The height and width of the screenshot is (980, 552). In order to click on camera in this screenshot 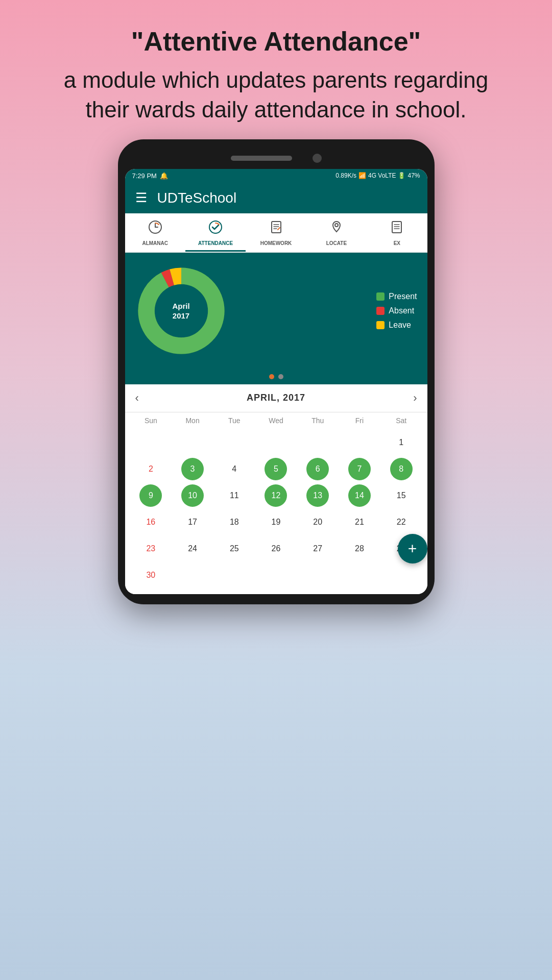, I will do `click(317, 158)`.